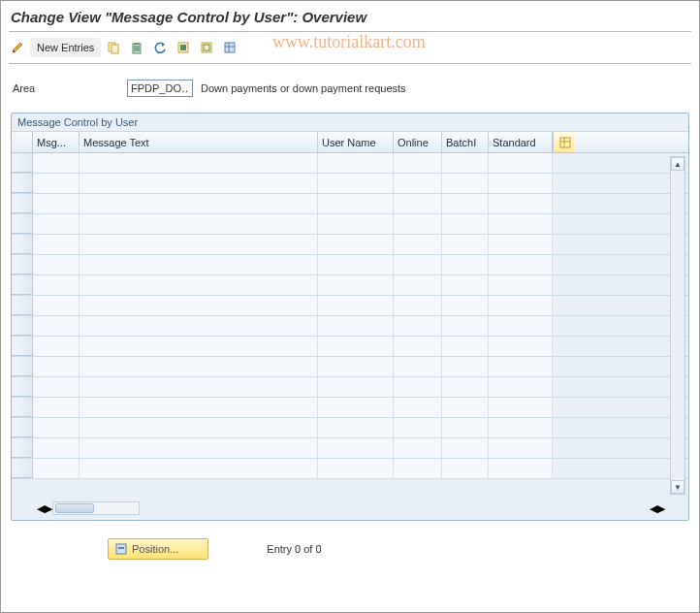 The image size is (700, 613). I want to click on row-selector-header, so click(22, 142).